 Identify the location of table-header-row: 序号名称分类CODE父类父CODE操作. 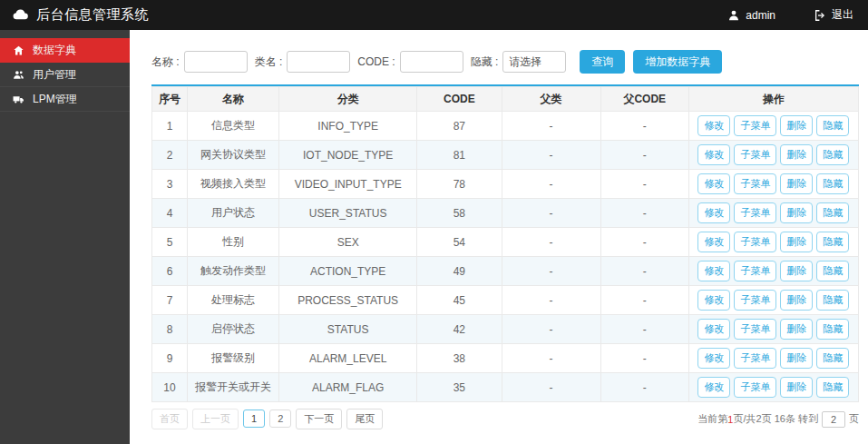
(506, 100).